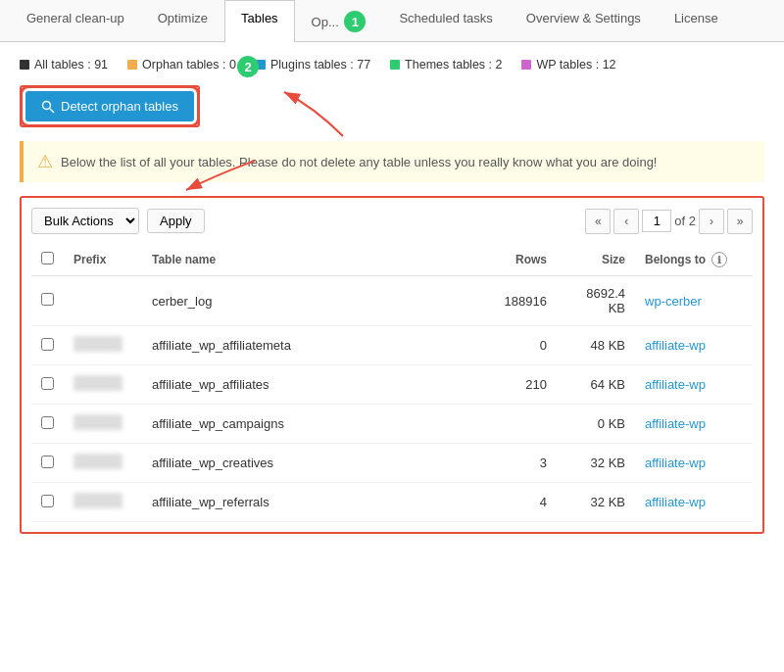 The width and height of the screenshot is (784, 672). What do you see at coordinates (517, 424) in the screenshot?
I see `row-rows` at bounding box center [517, 424].